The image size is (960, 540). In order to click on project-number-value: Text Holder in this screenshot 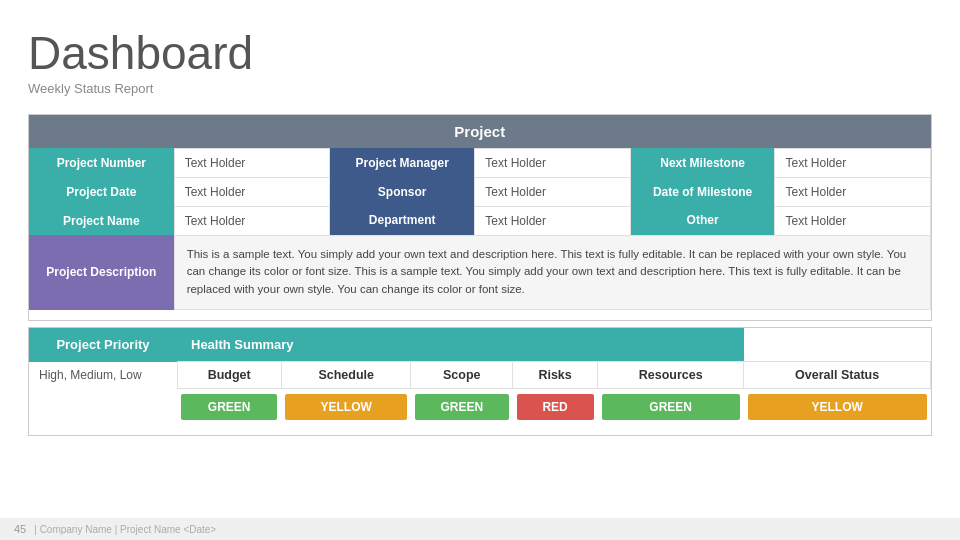, I will do `click(252, 162)`.